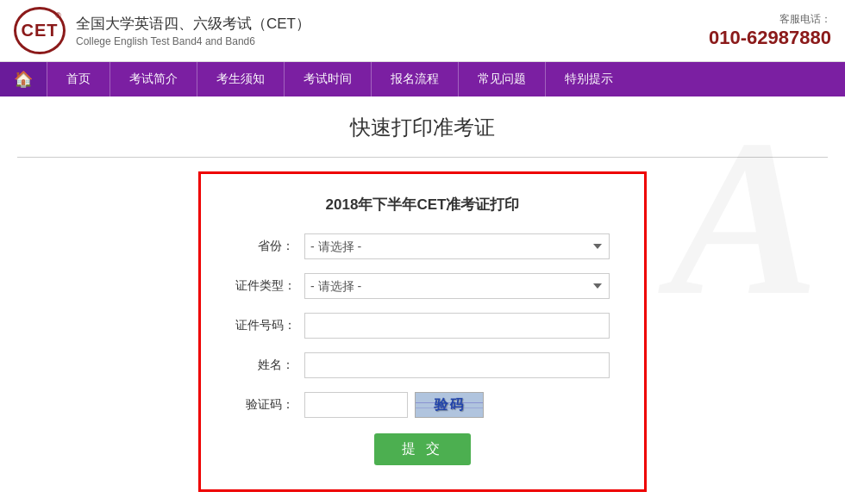  What do you see at coordinates (457, 326) in the screenshot?
I see `cert-no-input` at bounding box center [457, 326].